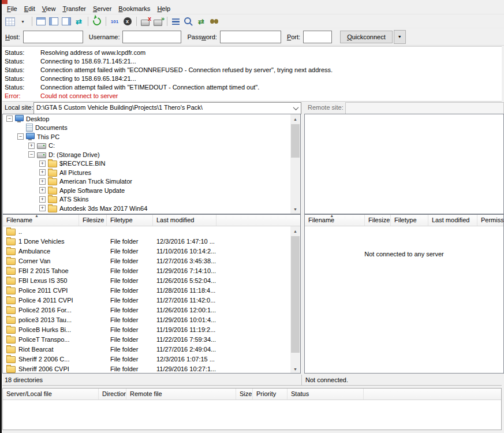 The width and height of the screenshot is (504, 433). I want to click on site-manager-button, so click(10, 21).